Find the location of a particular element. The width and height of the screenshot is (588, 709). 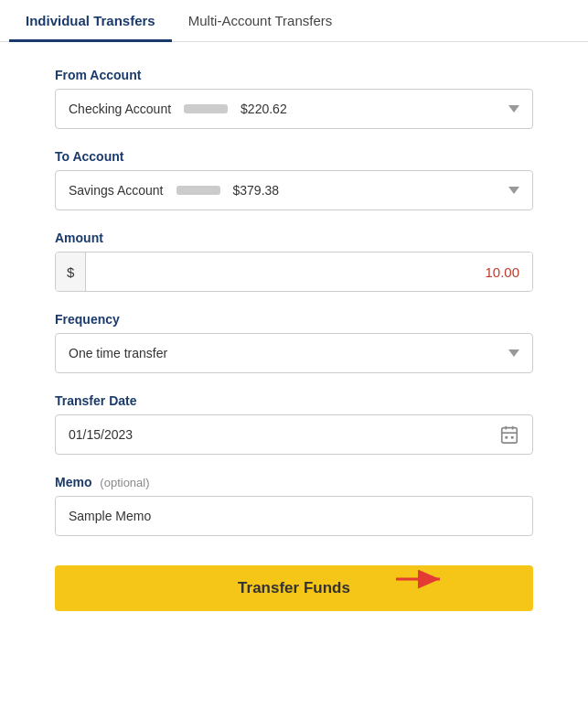

from-account-balance: $220.62 is located at coordinates (263, 109).